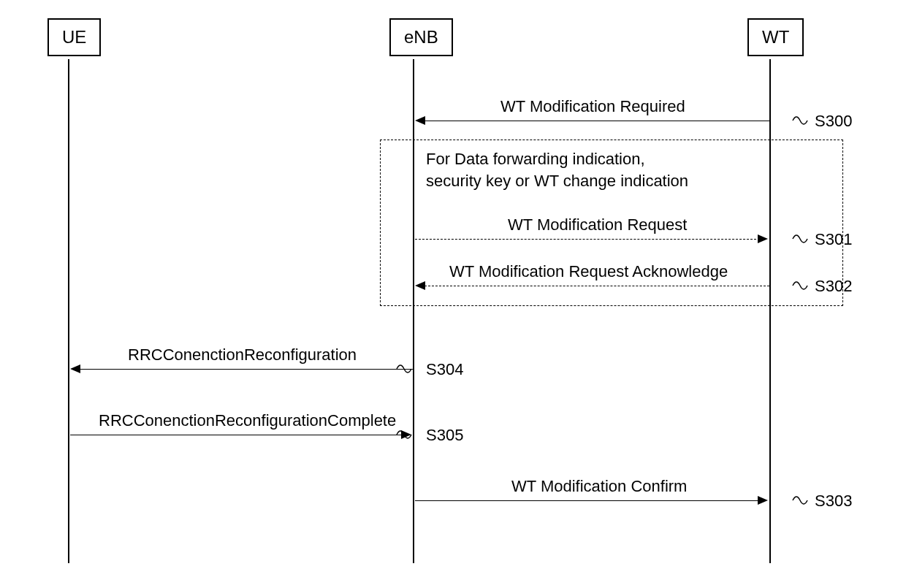 Image resolution: width=906 pixels, height=588 pixels. Describe the element at coordinates (444, 370) in the screenshot. I see `step-s304: S304` at that location.